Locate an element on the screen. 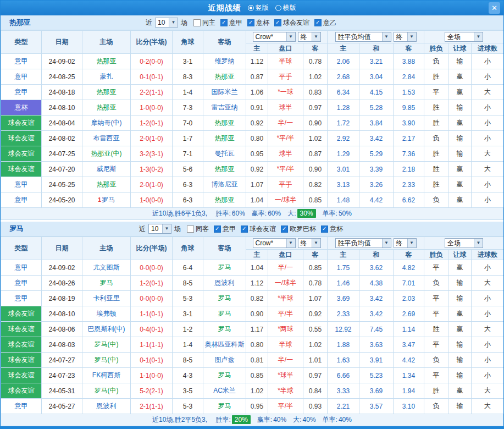 The image size is (504, 429). home-team: 布雷西亚 is located at coordinates (107, 139).